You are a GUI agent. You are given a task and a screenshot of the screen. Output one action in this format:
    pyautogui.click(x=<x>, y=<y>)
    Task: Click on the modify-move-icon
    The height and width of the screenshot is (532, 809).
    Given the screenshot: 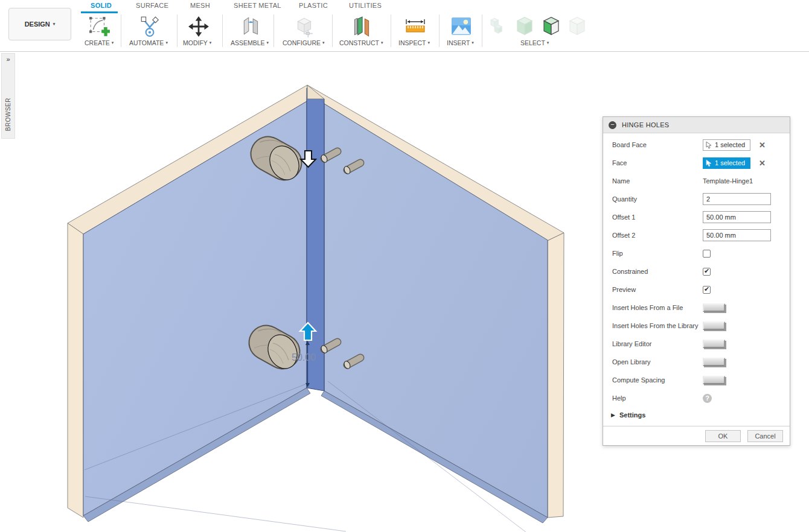 What is the action you would take?
    pyautogui.click(x=199, y=27)
    